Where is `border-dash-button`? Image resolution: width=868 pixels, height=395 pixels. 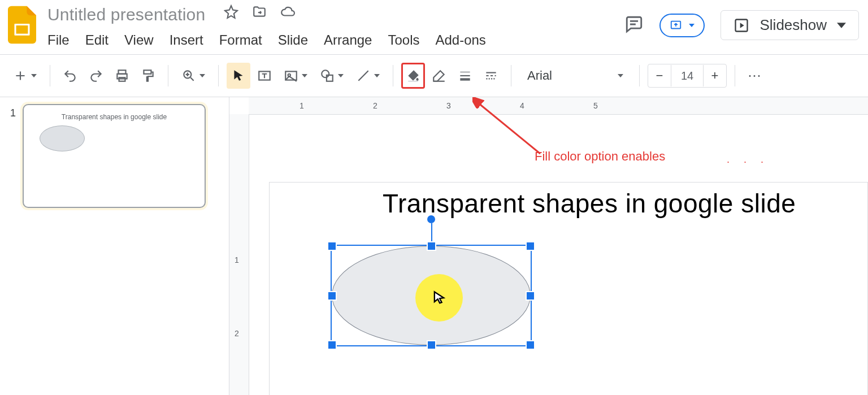 border-dash-button is located at coordinates (491, 76).